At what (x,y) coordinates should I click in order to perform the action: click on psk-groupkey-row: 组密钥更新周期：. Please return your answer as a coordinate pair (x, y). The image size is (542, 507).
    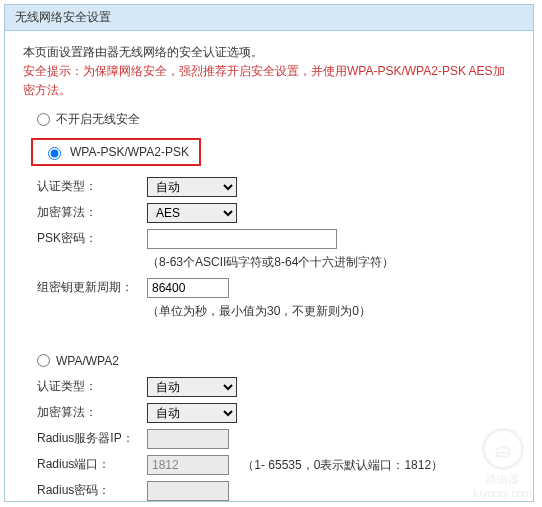
    Looking at the image, I should click on (276, 288).